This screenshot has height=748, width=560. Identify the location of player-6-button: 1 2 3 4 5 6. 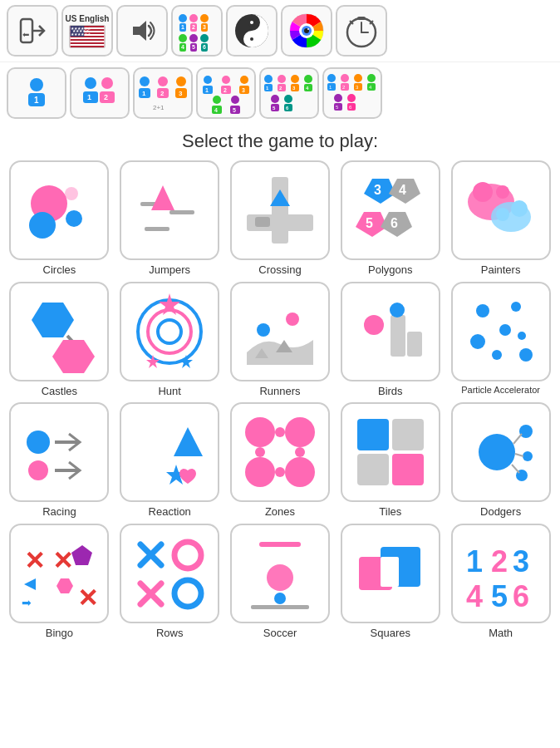
(352, 93).